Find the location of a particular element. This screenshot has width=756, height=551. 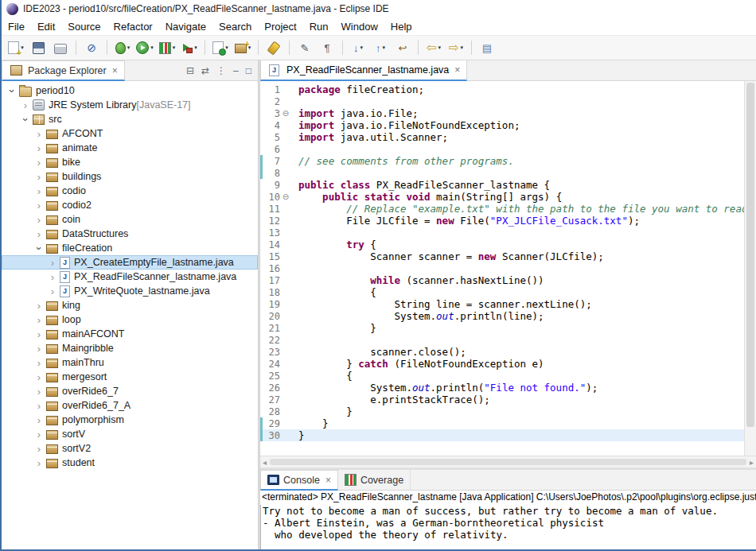

view-menu-icon: ⋮ is located at coordinates (221, 71).